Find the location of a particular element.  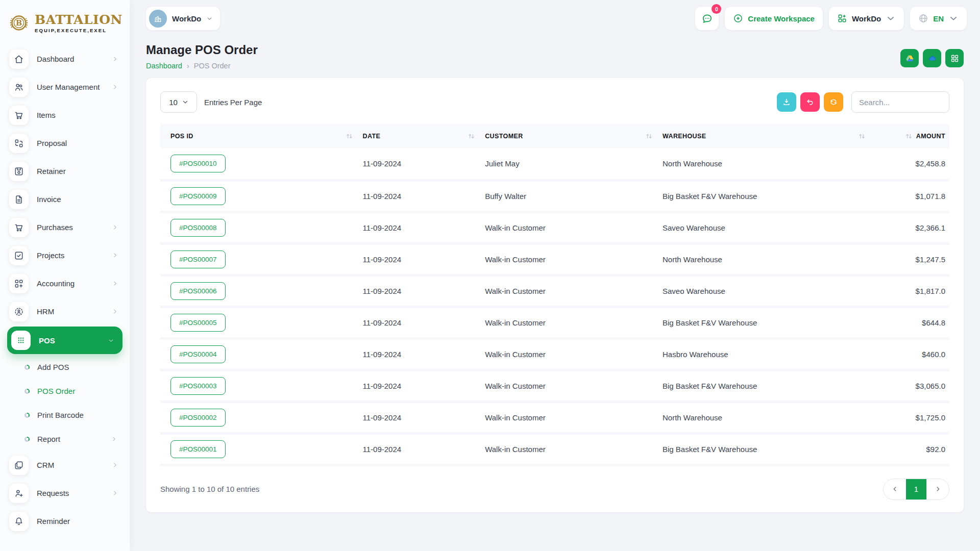

messages-button: 0 is located at coordinates (707, 18).